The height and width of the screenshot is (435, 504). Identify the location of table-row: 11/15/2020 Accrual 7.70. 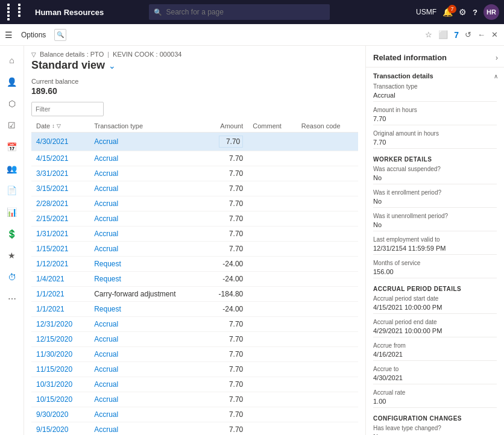
(195, 370).